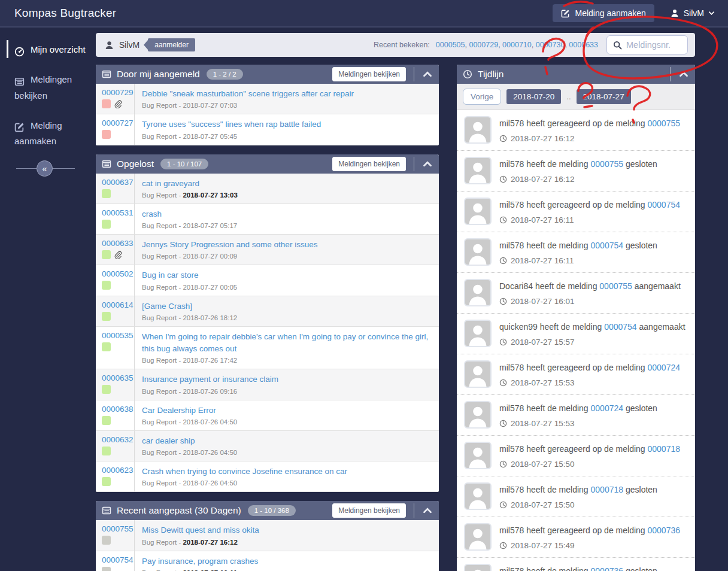 Image resolution: width=728 pixels, height=571 pixels. What do you see at coordinates (603, 13) in the screenshot?
I see `create-issue-button: Melding aanmaken` at bounding box center [603, 13].